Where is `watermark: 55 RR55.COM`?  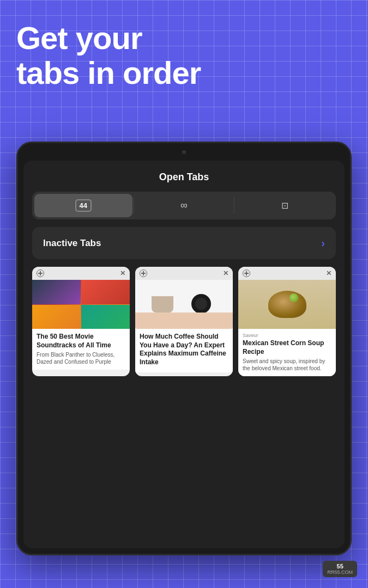
watermark: 55 RR55.COM is located at coordinates (340, 569).